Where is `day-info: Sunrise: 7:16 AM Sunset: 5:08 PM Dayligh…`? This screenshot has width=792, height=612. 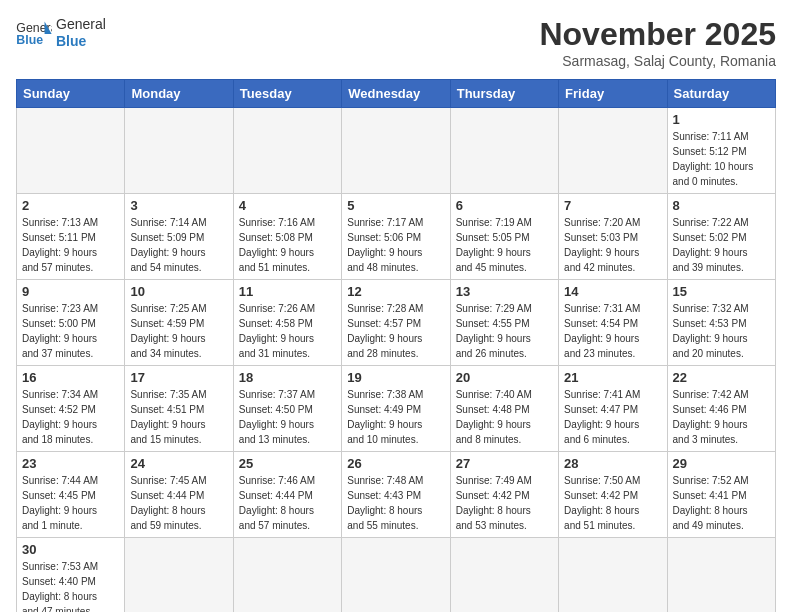
day-info: Sunrise: 7:16 AM Sunset: 5:08 PM Dayligh… is located at coordinates (288, 245).